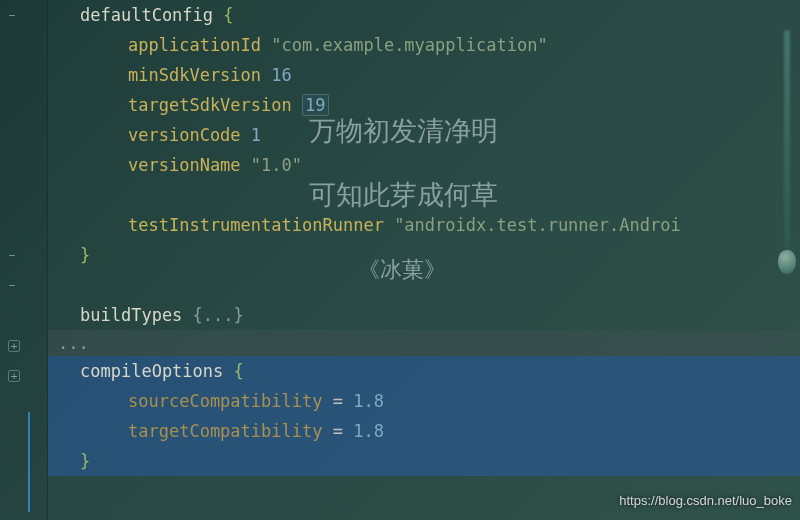 This screenshot has width=800, height=520. Describe the element at coordinates (194, 75) in the screenshot. I see `property: minSdkVersion` at that location.